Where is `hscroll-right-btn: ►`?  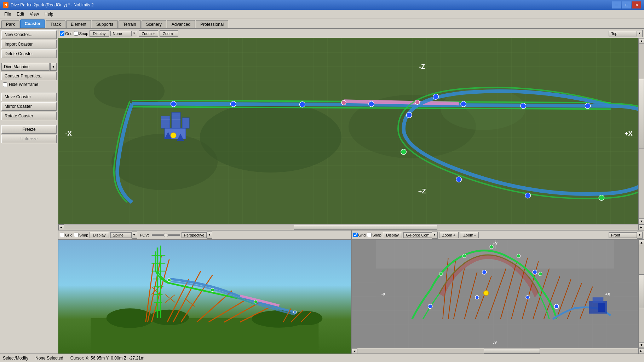 hscroll-right-btn: ► is located at coordinates (641, 227).